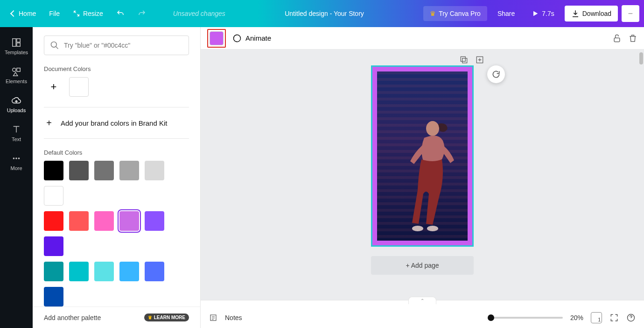 Image resolution: width=644 pixels, height=328 pixels. I want to click on default-colors-grid, so click(117, 234).